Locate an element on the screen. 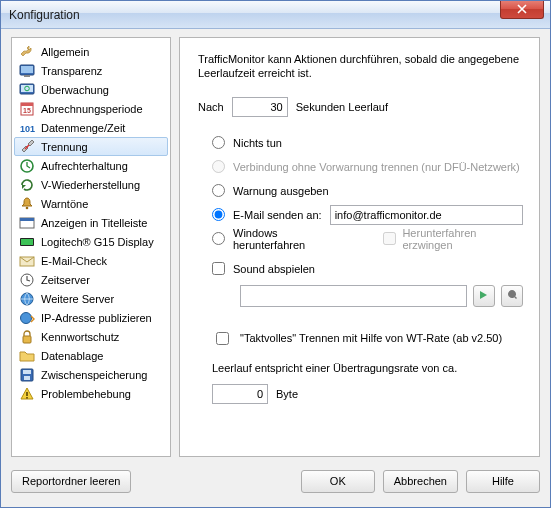 Image resolution: width=551 pixels, height=508 pixels. sidebar-item-ueberwachung: Überwachung is located at coordinates (91, 90).